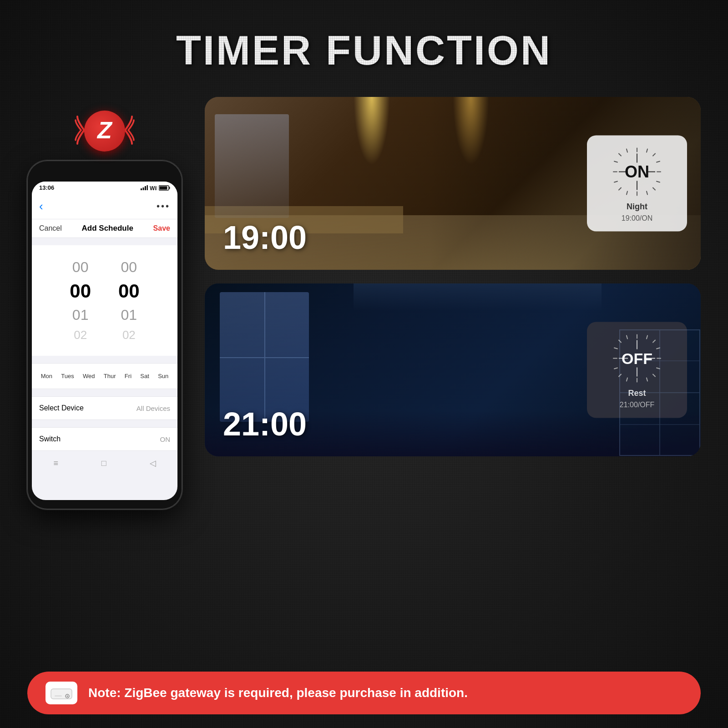 The image size is (728, 728). I want to click on hour-selected: 00, so click(80, 291).